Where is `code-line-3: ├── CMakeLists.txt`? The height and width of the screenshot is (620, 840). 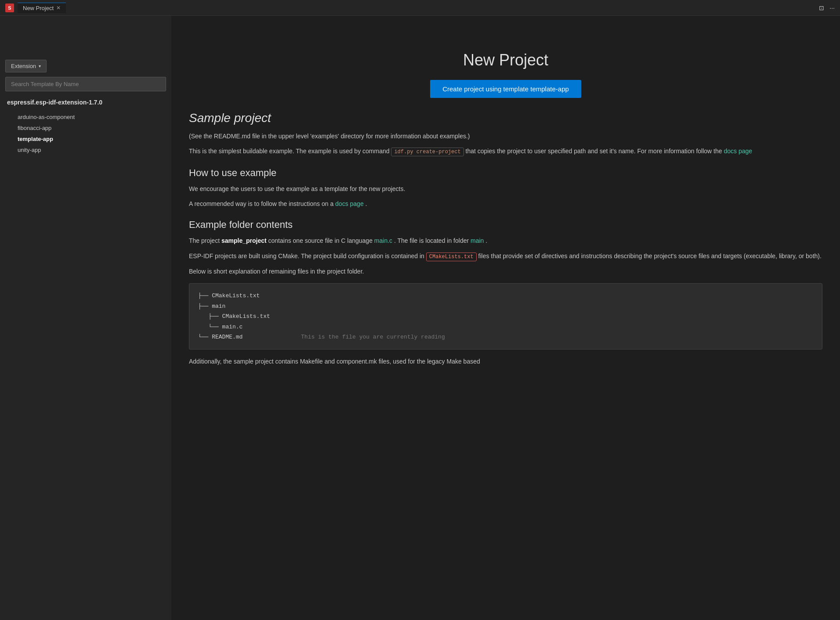 code-line-3: ├── CMakeLists.txt is located at coordinates (506, 316).